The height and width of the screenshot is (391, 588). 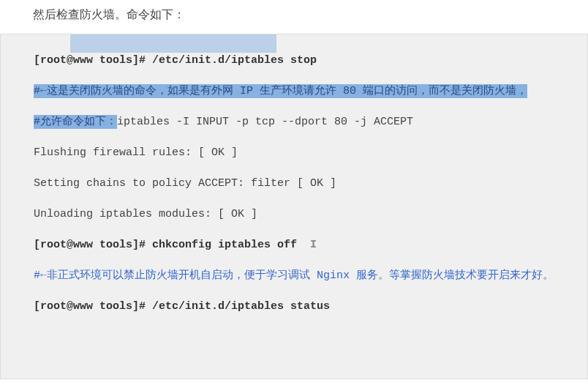 What do you see at coordinates (307, 122) in the screenshot?
I see `comment-line-2: #允许命令如下：iptables -I INPUT -p tcp --dport…` at bounding box center [307, 122].